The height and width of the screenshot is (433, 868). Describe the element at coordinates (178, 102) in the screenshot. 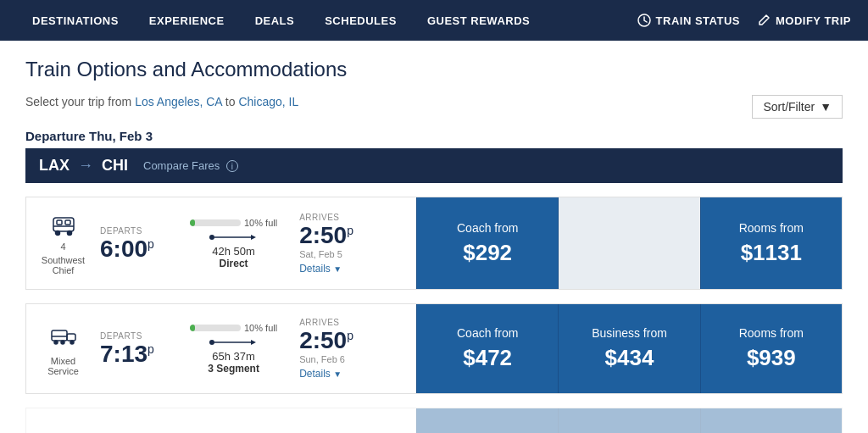

I see `origin-link: Los Angeles, CA` at that location.